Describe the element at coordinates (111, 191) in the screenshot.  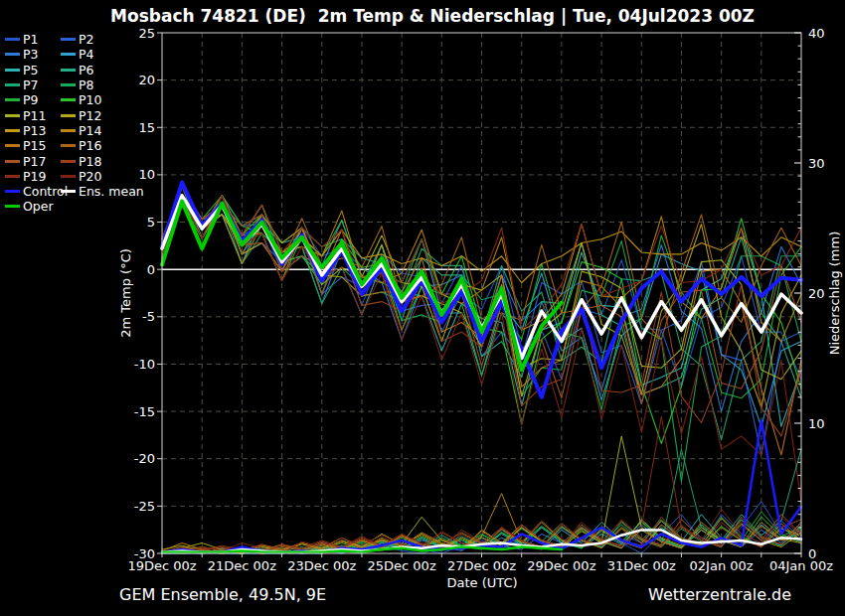
I see `legend-label: Ens. mean` at that location.